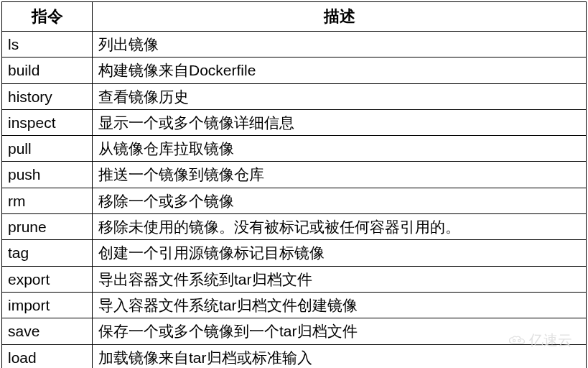 The width and height of the screenshot is (588, 368). I want to click on cell-description: 查看镜像历史, so click(340, 96).